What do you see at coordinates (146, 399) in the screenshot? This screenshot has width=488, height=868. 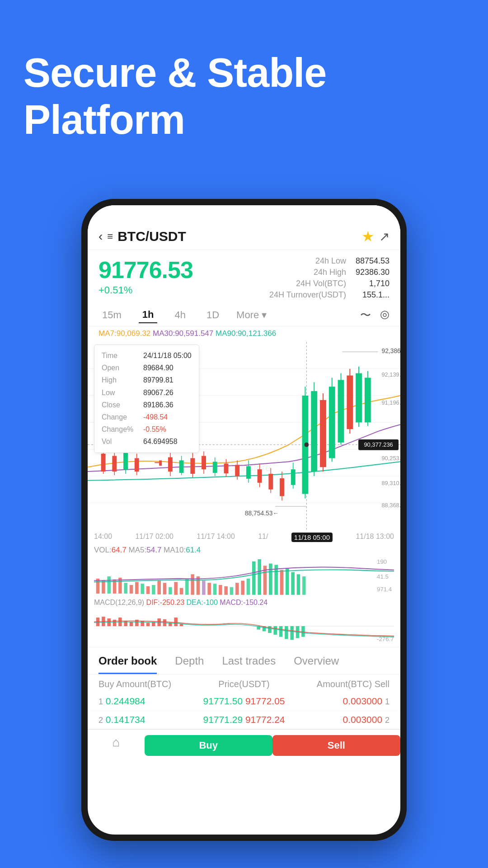 I see `chart-tooltip: Time 24/11/18 05:00 Open 89684.90 High 8…` at bounding box center [146, 399].